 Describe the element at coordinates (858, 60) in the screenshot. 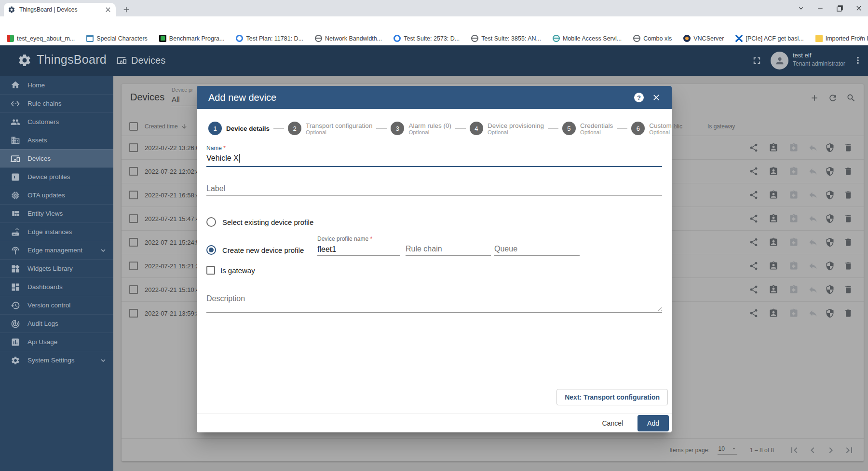

I see `header-menu-icon` at that location.